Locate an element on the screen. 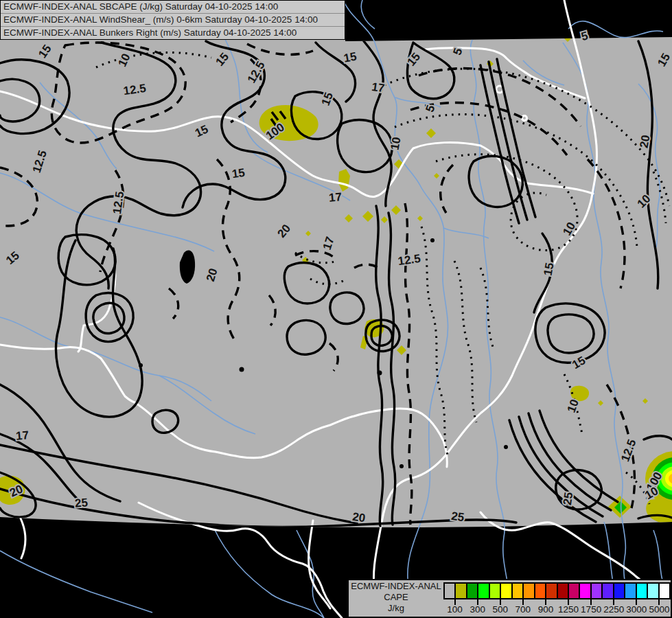 Image resolution: width=672 pixels, height=618 pixels. contour-label: 10 is located at coordinates (396, 144).